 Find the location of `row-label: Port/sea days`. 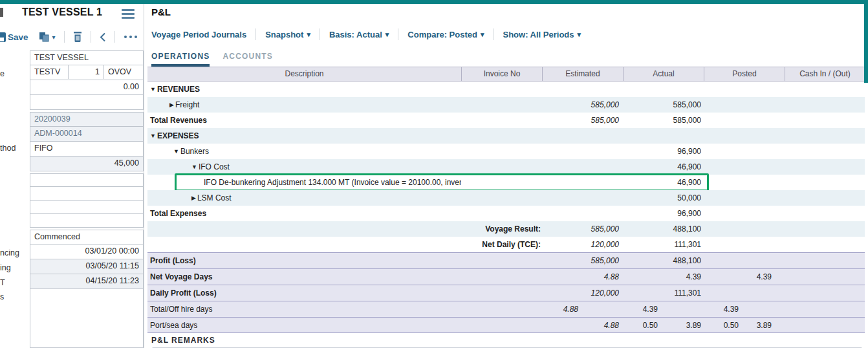

row-label: Port/sea days is located at coordinates (173, 325).